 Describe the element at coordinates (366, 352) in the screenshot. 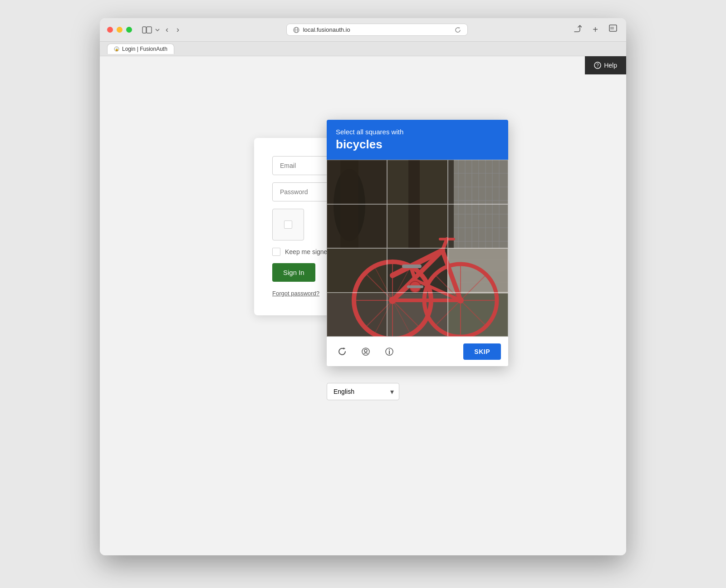

I see `audio-icon` at that location.